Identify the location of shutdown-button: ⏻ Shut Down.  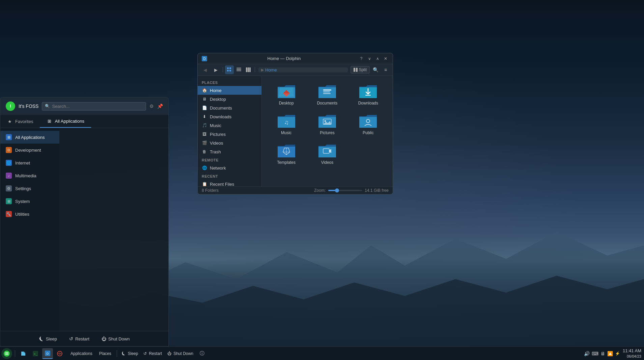
(116, 339).